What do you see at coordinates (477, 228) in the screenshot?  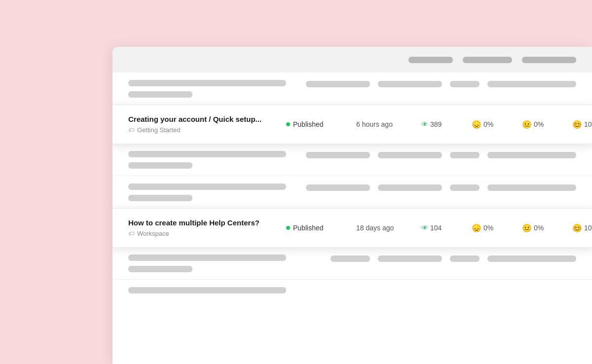 I see `sad-emoji-2: 😞` at bounding box center [477, 228].